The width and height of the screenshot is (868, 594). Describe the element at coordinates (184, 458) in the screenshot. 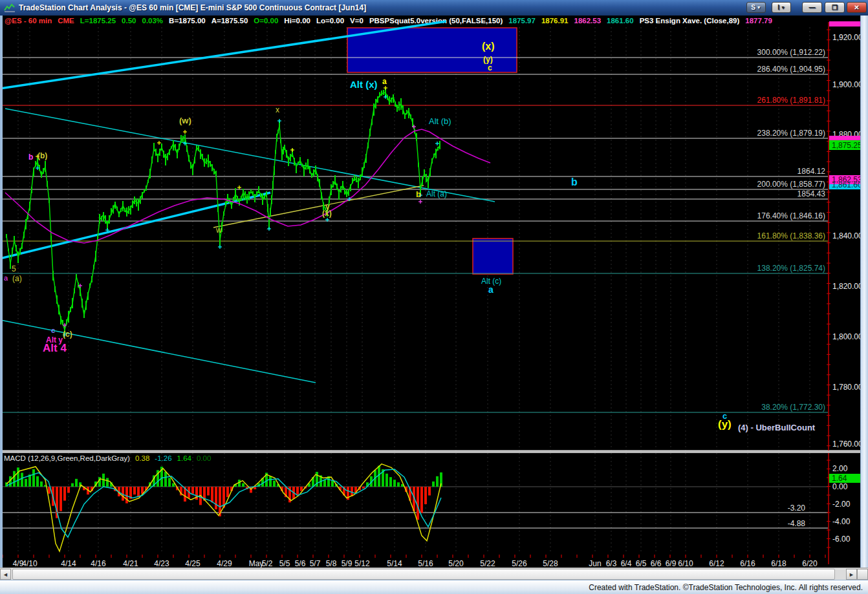

I see `status-token: 1.64` at that location.